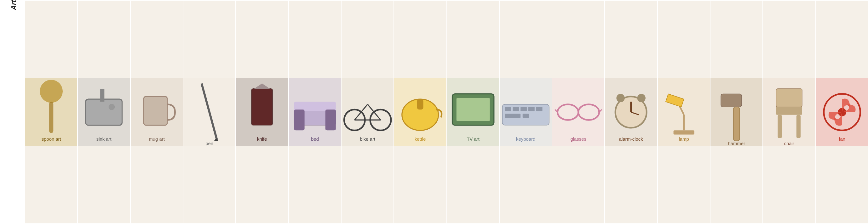  I want to click on svg-text: alarm-clock, so click(631, 139).